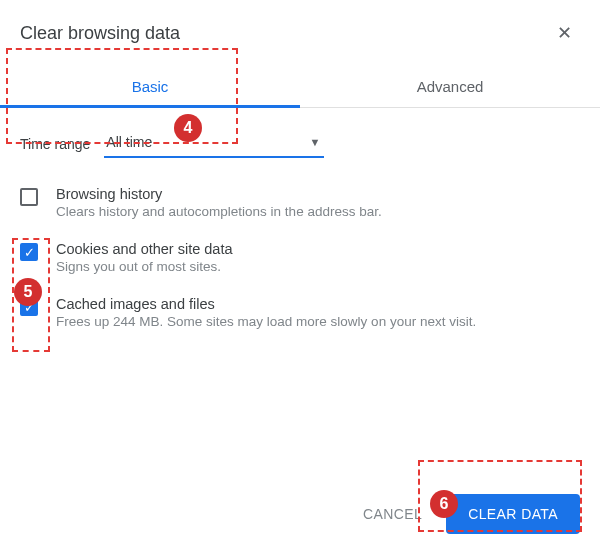 The height and width of the screenshot is (554, 600). What do you see at coordinates (392, 514) in the screenshot?
I see `cancel-button: CANCEL` at bounding box center [392, 514].